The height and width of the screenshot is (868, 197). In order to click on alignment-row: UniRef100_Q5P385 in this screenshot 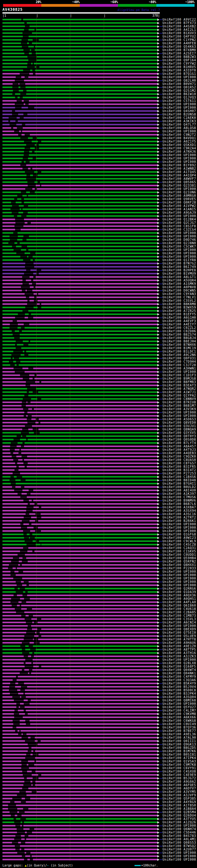, I will do `click(98, 799)`.